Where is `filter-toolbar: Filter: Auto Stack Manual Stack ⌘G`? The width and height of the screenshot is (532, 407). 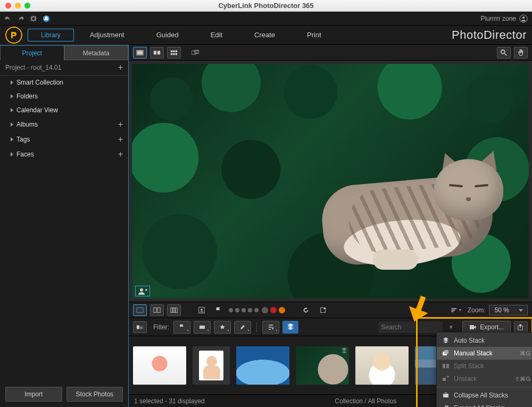 filter-toolbar: Filter: Auto Stack Manual Stack ⌘G is located at coordinates (330, 327).